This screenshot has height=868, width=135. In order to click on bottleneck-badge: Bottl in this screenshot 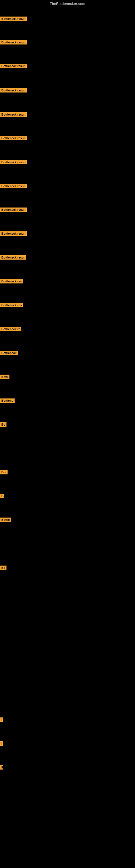, I will do `click(5, 377)`.